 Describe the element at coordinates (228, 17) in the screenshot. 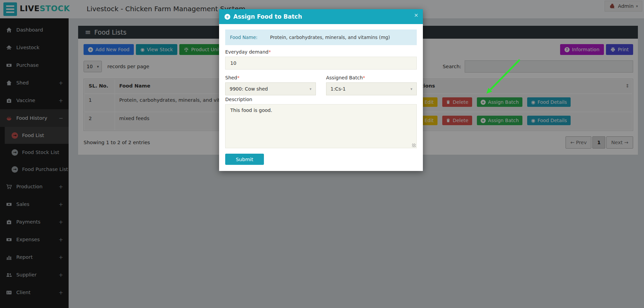

I see `plus-circle-icon: +` at that location.